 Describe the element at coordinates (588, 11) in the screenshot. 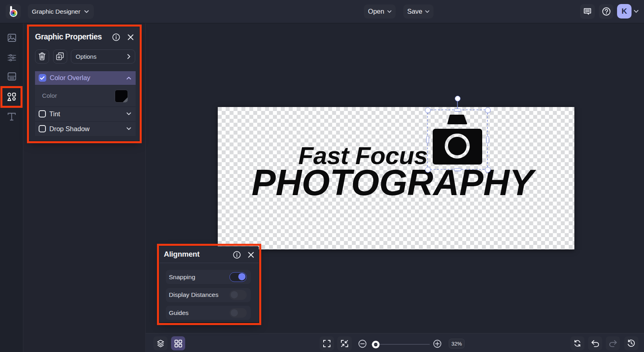

I see `feedback-chat-button` at that location.